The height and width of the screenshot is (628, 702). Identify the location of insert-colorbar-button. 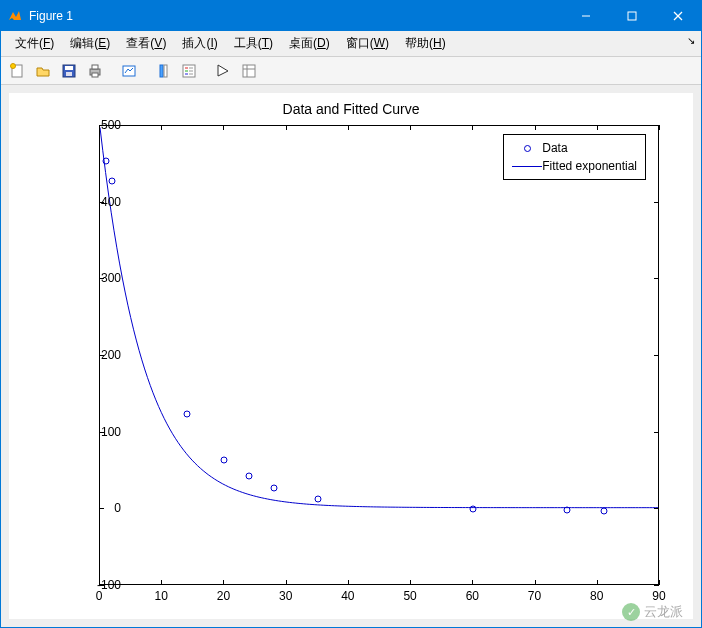
(163, 71).